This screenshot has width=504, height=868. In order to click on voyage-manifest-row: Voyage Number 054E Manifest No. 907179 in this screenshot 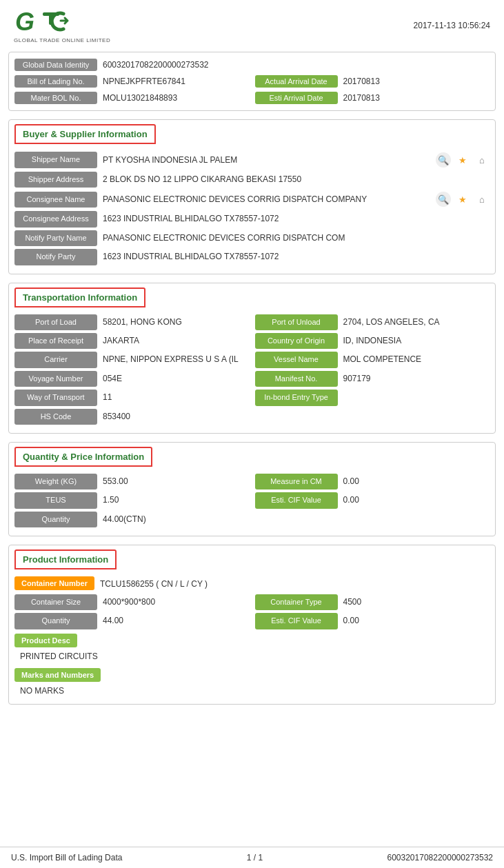, I will do `click(252, 379)`.